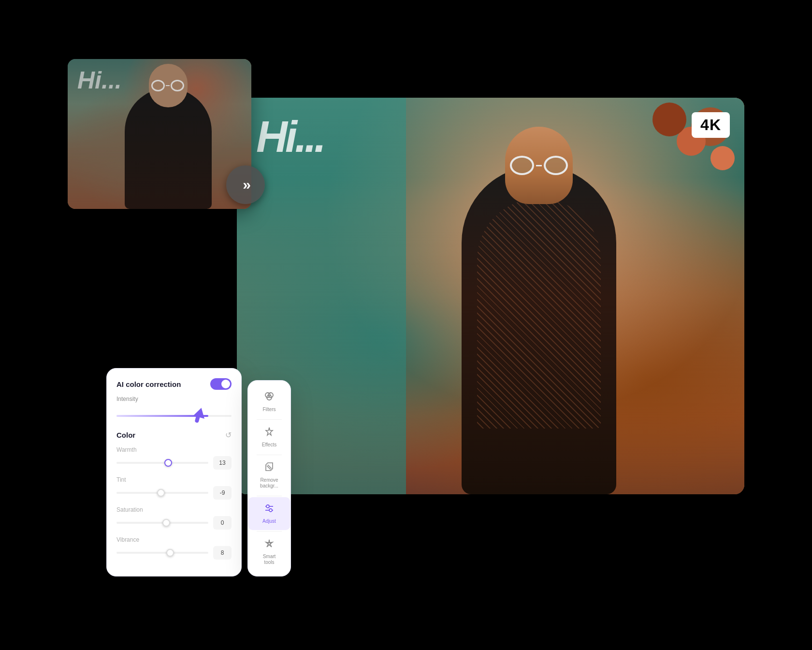  Describe the element at coordinates (222, 463) in the screenshot. I see `warmth-value: 13` at that location.